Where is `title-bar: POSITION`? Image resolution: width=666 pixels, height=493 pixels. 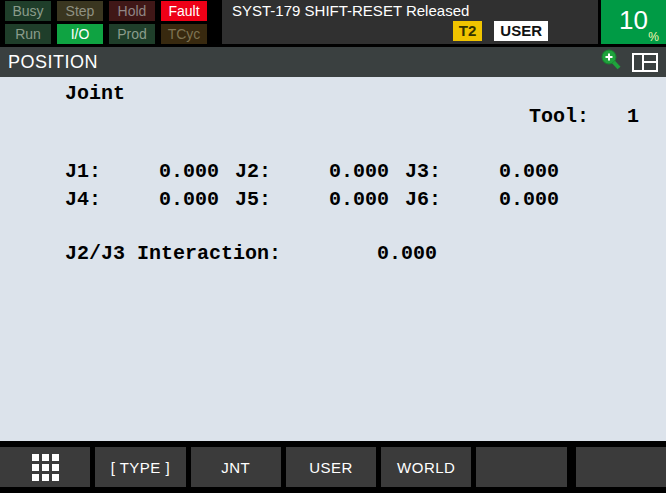 title-bar: POSITION is located at coordinates (333, 62).